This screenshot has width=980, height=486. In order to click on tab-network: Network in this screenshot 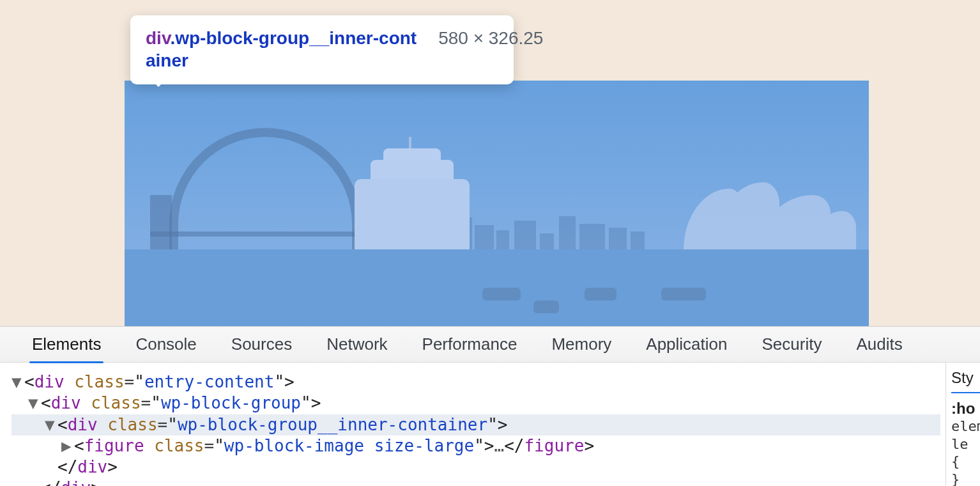, I will do `click(356, 344)`.